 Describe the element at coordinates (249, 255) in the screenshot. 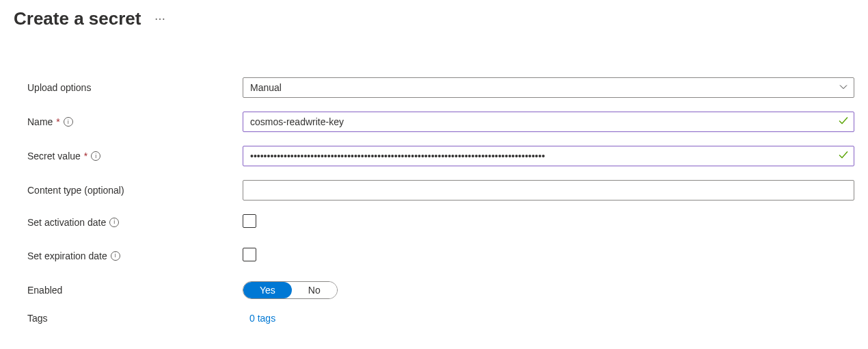

I see `expiration-date-checkbox` at that location.